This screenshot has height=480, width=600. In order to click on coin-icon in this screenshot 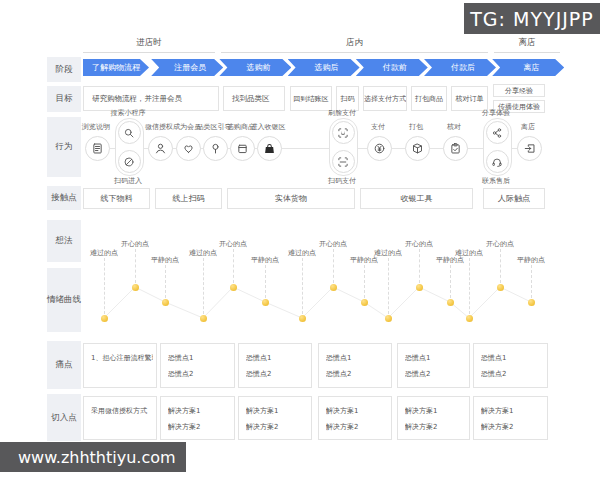, I will do `click(380, 148)`.